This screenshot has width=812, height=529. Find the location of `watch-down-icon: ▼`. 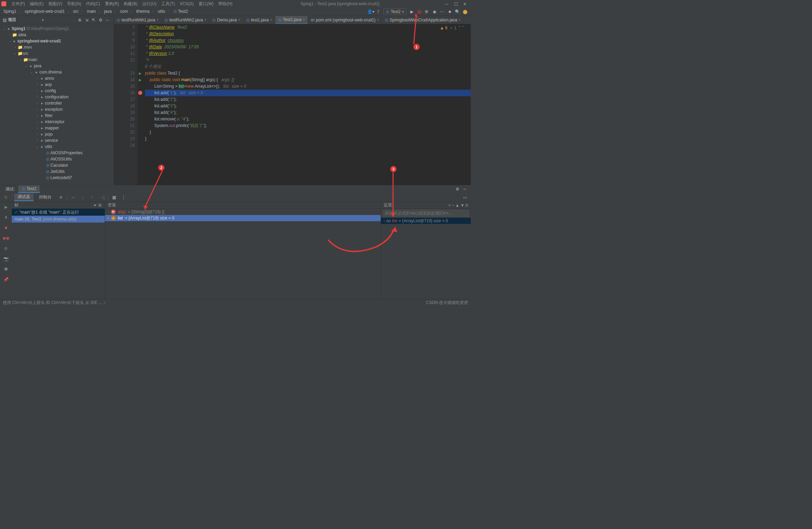

watch-down-icon: ▼ is located at coordinates (462, 205).